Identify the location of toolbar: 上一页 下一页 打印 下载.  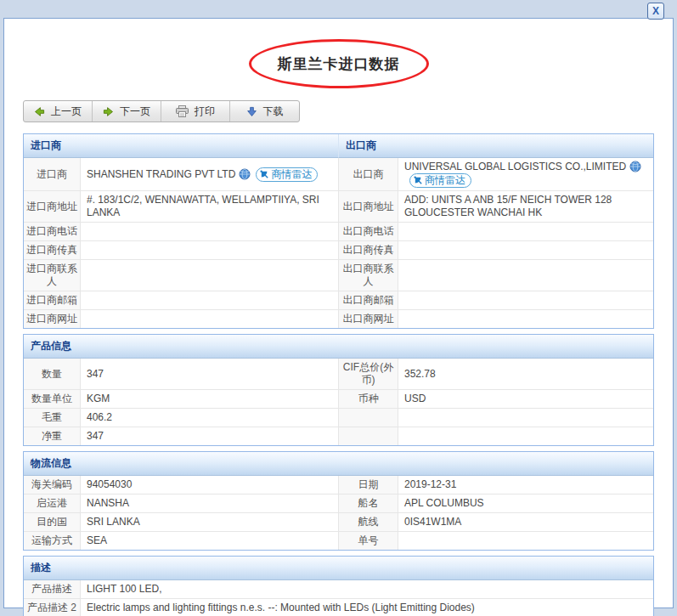
(161, 111).